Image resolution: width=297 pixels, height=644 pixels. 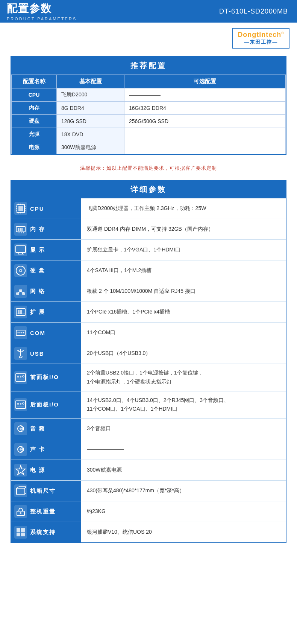 I want to click on detail-label: 后面板I/O, so click(x=46, y=405).